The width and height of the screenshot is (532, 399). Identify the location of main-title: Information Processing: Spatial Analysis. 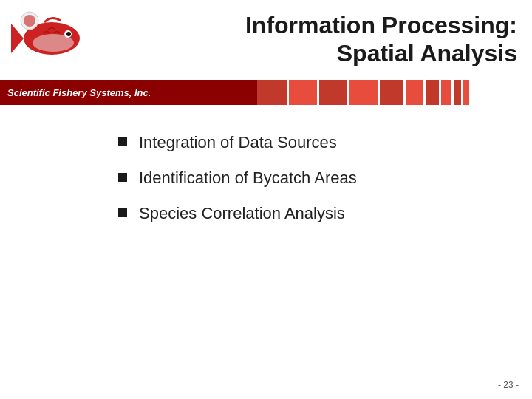
(381, 40).